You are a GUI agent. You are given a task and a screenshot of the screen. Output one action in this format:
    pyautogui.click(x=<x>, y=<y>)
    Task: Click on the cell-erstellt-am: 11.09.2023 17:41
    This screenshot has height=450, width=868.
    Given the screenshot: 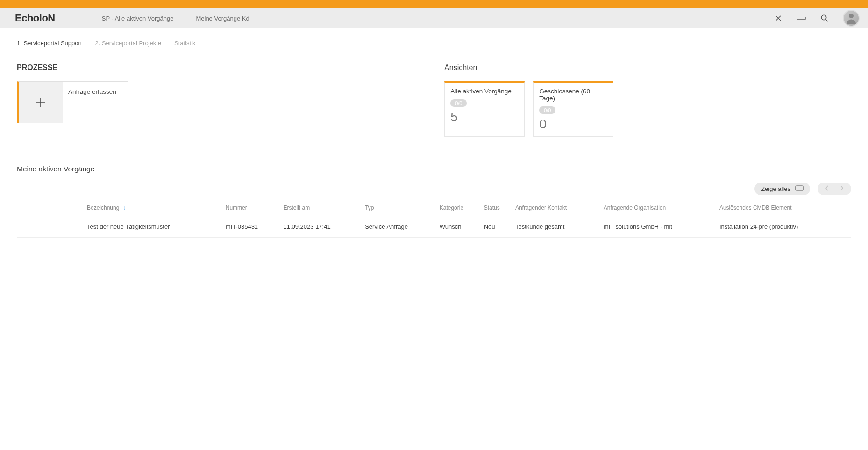 What is the action you would take?
    pyautogui.click(x=324, y=227)
    